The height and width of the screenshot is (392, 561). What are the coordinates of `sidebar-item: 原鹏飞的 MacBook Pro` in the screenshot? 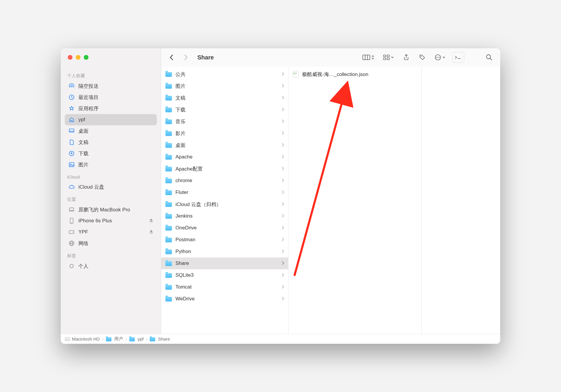 It's located at (111, 210).